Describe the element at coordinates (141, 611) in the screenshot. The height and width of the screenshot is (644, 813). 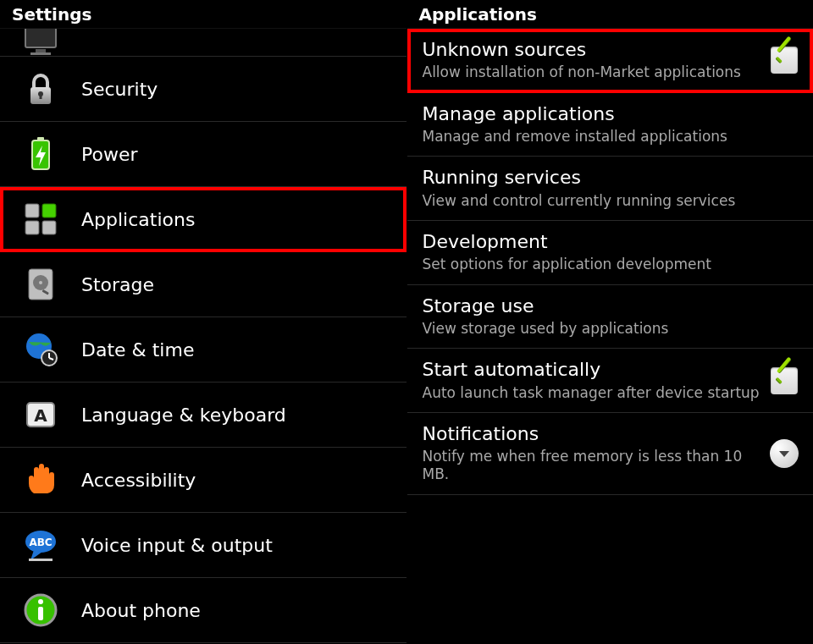
I see `item-label: About phone` at that location.